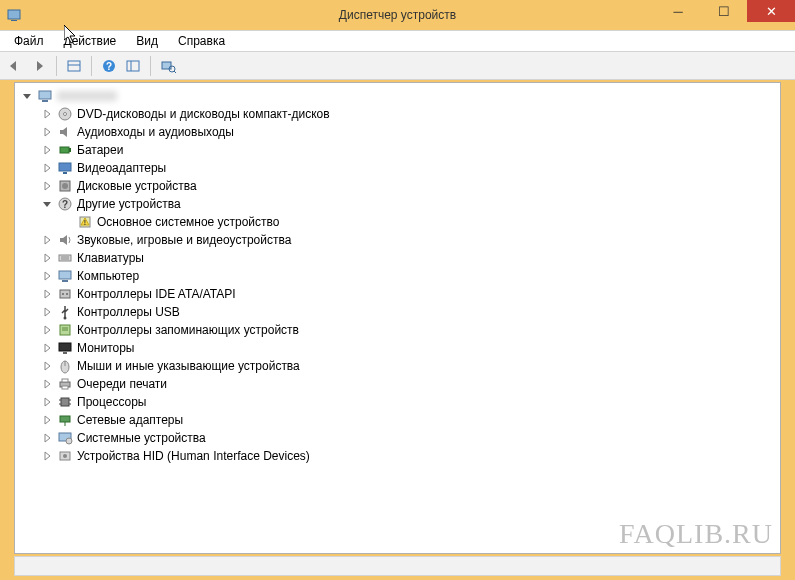 The image size is (795, 580). I want to click on toolbar-separator, so click(56, 66).